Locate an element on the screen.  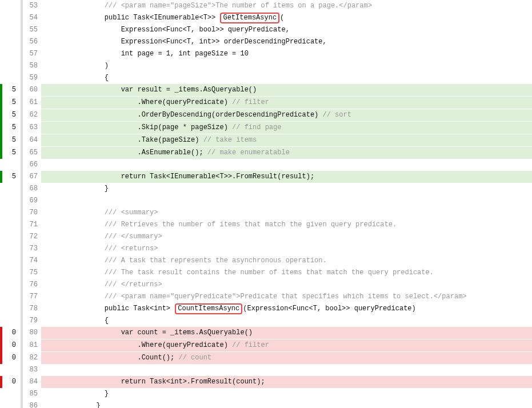
code-content: var count = _items.AsQueryable() is located at coordinates (287, 333).